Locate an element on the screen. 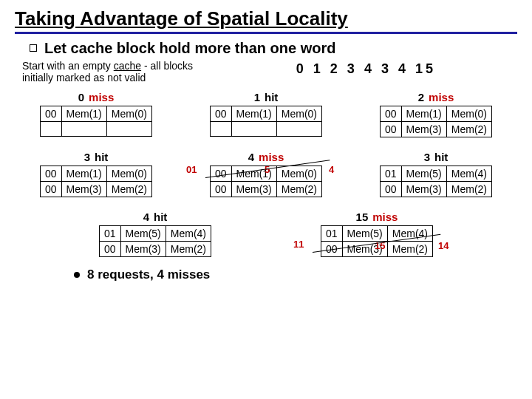 This screenshot has width=532, height=399. step-2: 2miss 00Mem(1)Mem(0) 00Mem(3)Mem(2) is located at coordinates (436, 114).